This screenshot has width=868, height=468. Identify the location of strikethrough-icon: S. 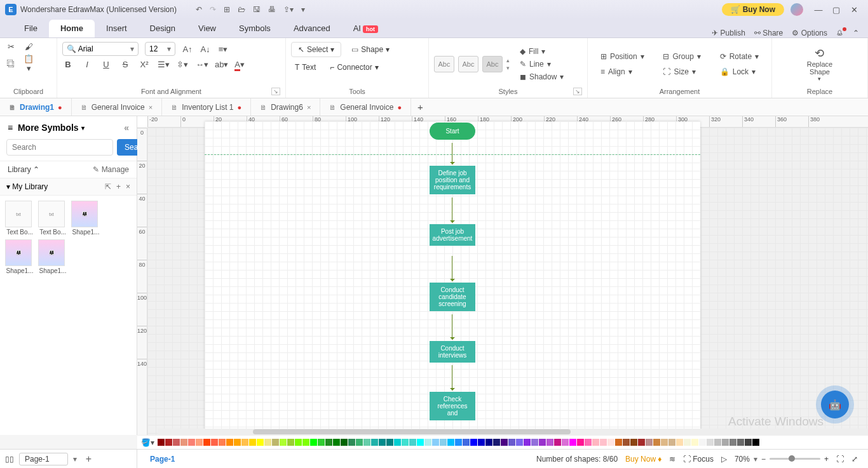
(125, 65).